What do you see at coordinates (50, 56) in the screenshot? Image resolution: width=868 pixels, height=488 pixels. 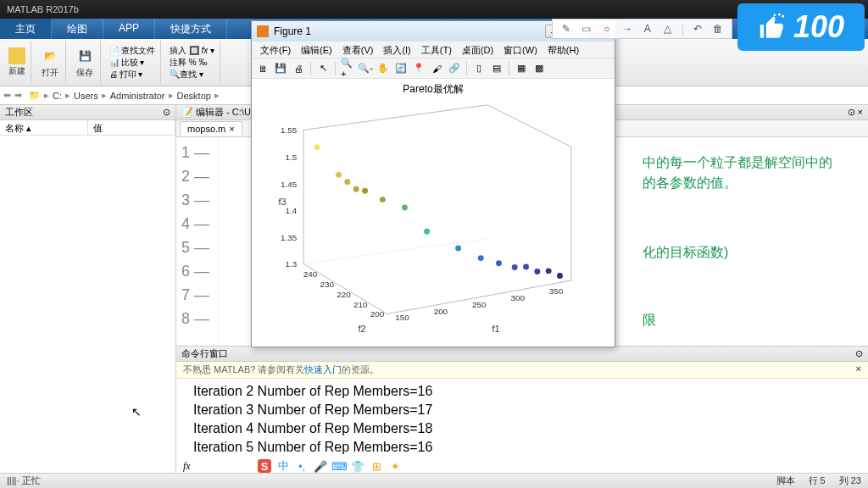 I see `open-button: 📂` at bounding box center [50, 56].